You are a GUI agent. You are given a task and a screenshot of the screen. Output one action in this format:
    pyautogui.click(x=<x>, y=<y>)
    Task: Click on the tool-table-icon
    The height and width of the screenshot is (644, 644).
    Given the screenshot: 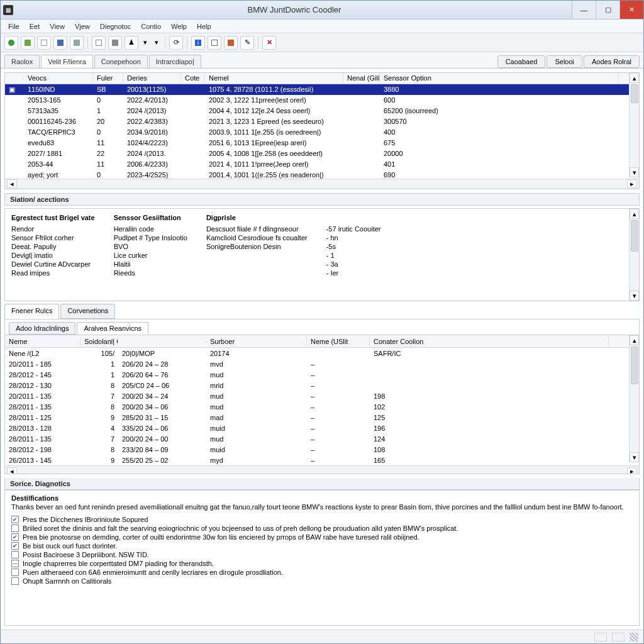 What is the action you would take?
    pyautogui.click(x=99, y=43)
    